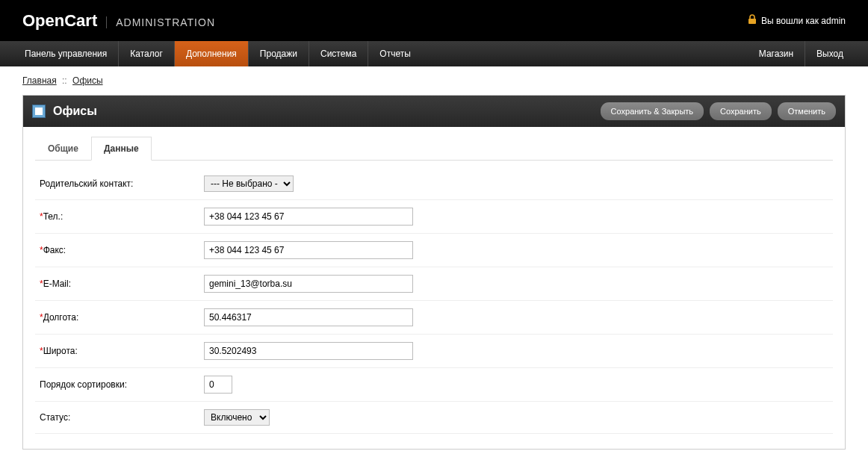 The height and width of the screenshot is (457, 868). I want to click on menu-item-dashboard: Панель управления, so click(66, 54).